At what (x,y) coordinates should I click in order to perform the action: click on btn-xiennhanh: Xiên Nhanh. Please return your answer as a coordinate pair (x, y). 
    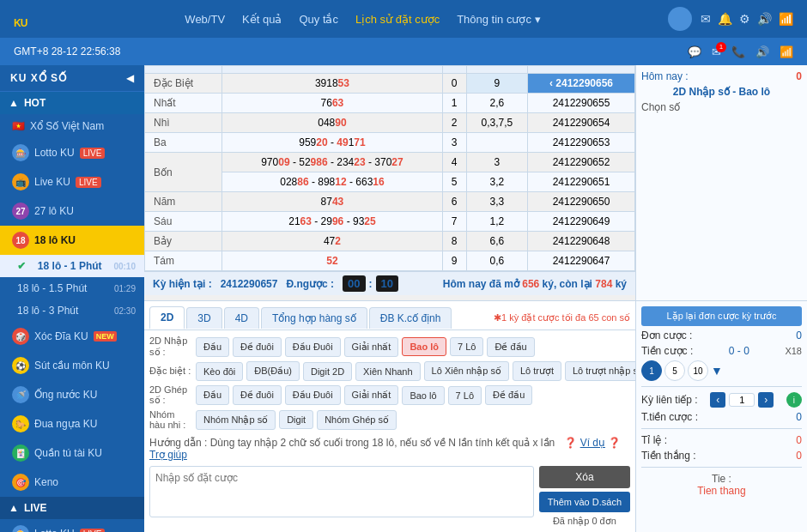
    Looking at the image, I should click on (388, 372).